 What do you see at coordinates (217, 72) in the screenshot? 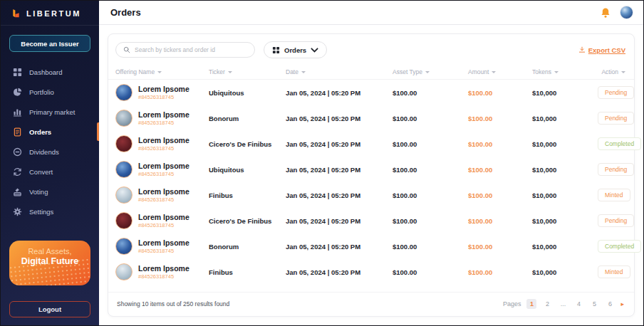
I see `column-label: Ticker` at bounding box center [217, 72].